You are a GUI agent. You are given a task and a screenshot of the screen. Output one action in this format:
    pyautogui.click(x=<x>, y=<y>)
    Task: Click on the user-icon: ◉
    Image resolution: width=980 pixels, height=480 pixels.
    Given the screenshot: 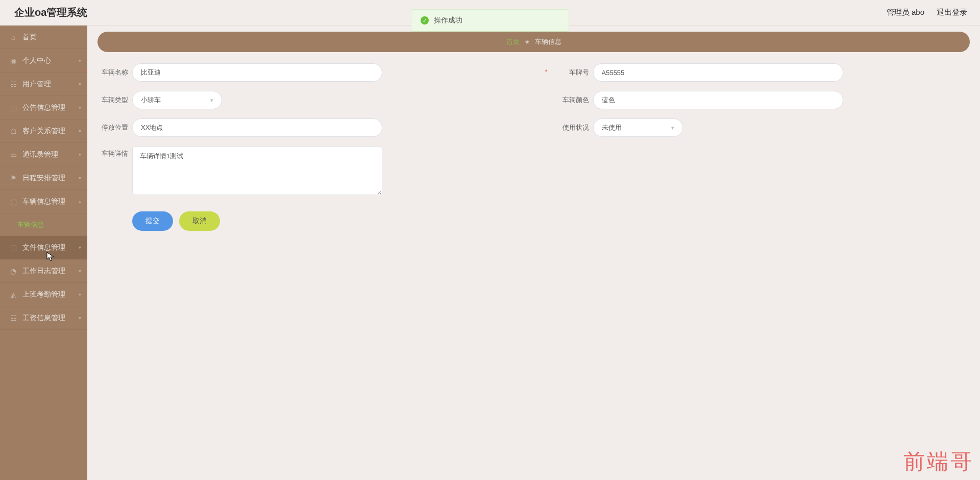 What is the action you would take?
    pyautogui.click(x=13, y=61)
    